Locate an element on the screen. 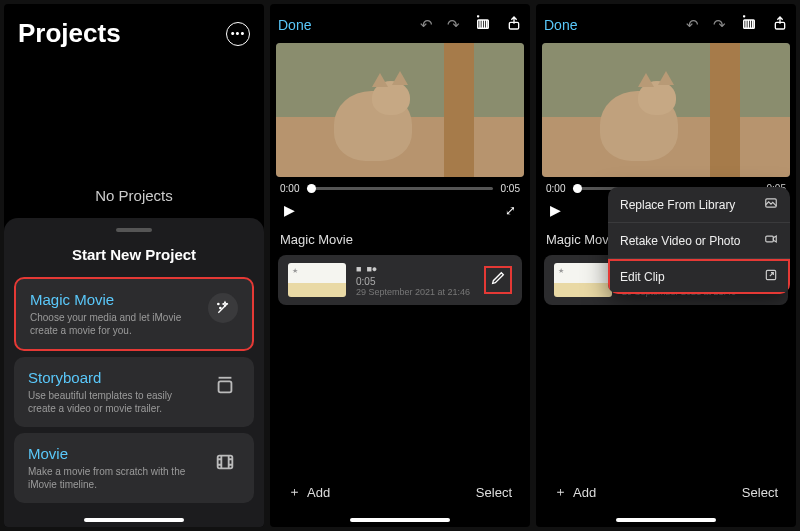  menu-edit-clip: Edit Clip is located at coordinates (699, 276).